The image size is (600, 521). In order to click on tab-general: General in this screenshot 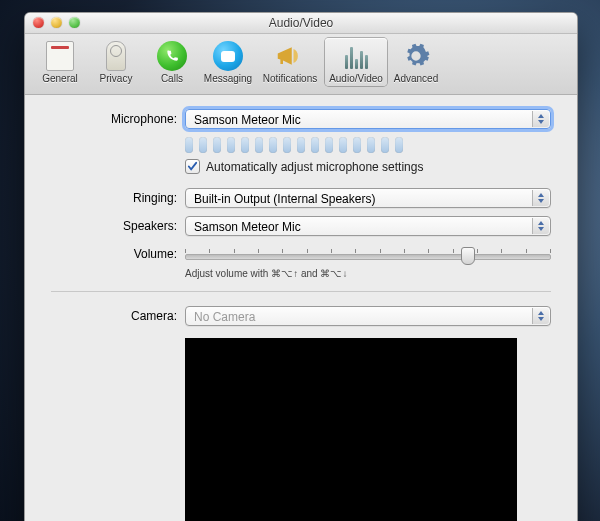, I will do `click(60, 62)`.